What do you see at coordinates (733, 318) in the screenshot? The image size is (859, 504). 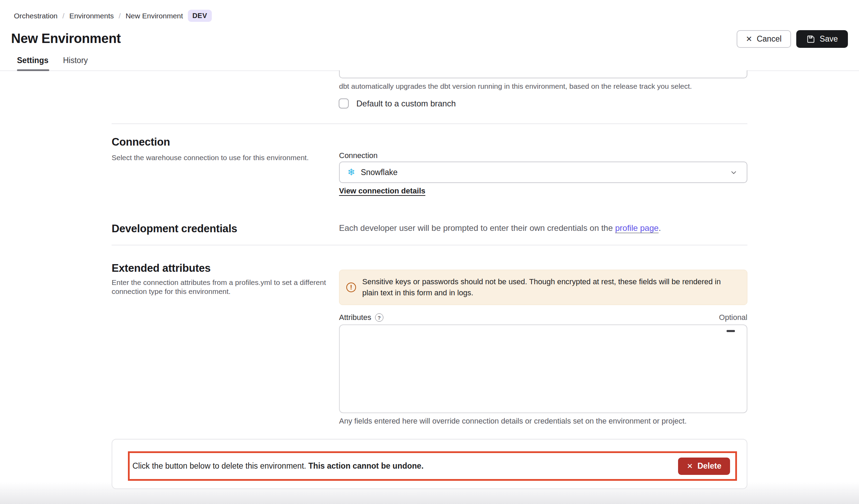 I see `optional-label: Optional` at bounding box center [733, 318].